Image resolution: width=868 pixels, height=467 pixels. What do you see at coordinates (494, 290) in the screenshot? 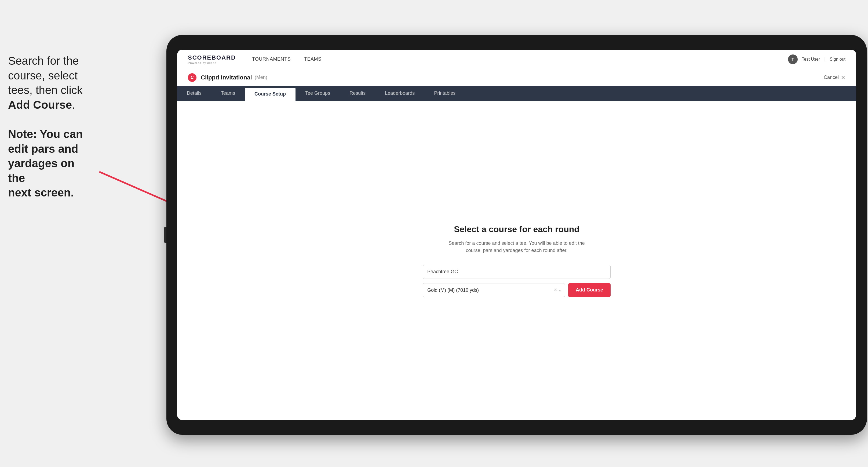
I see `tee-select-wrapper: Gold (M) (M) (7010 yds) Blue (M) (M) (65…` at bounding box center [494, 290].